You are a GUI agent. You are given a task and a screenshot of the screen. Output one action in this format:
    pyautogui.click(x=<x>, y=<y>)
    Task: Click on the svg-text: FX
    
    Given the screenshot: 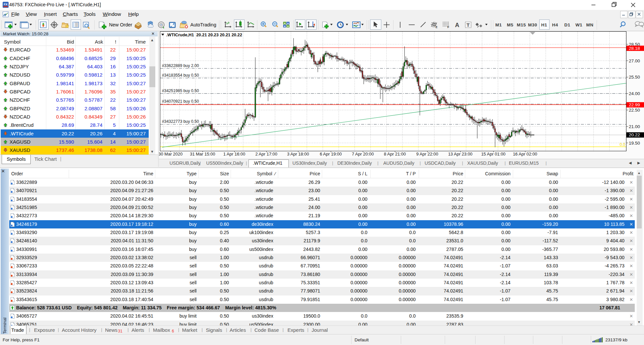 What is the action you would take?
    pyautogui.click(x=6, y=4)
    